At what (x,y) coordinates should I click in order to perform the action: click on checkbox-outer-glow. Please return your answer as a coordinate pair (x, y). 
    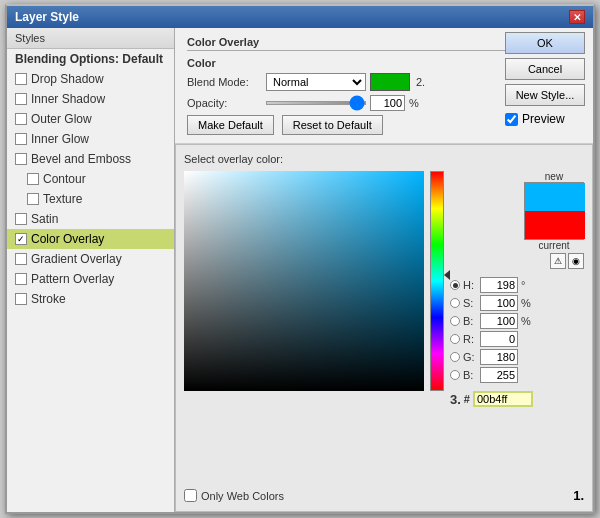
    Looking at the image, I should click on (21, 119).